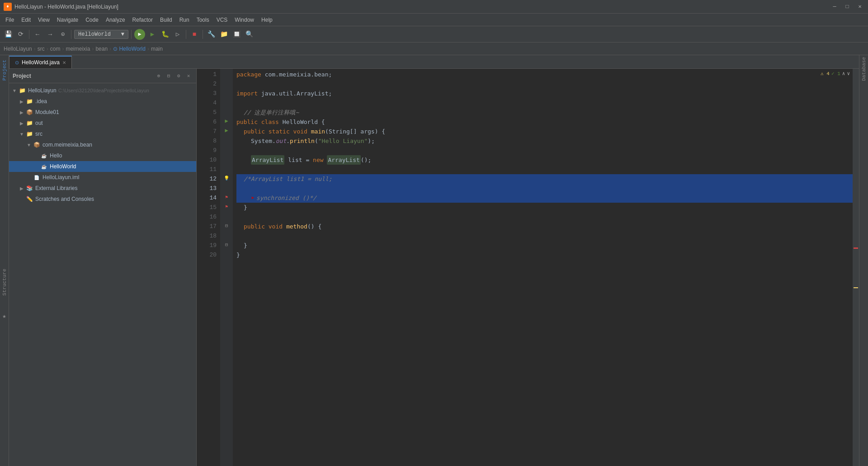 The image size is (868, 466). What do you see at coordinates (103, 188) in the screenshot?
I see `tree-item-extlibs: ▶ 📚 External Libraries` at bounding box center [103, 188].